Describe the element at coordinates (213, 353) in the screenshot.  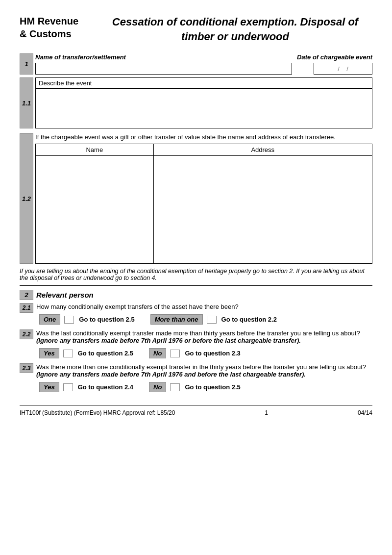
I see `goto-2-2-no: Go to question 2.3` at that location.